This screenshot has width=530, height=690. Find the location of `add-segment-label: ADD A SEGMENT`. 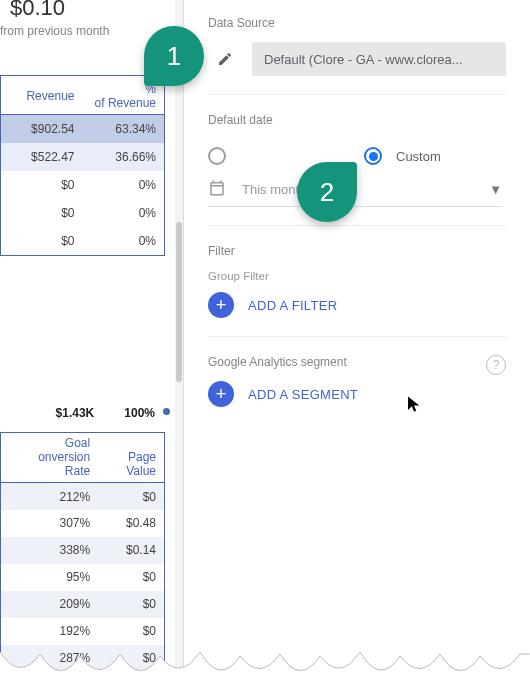

add-segment-label: ADD A SEGMENT is located at coordinates (303, 394).